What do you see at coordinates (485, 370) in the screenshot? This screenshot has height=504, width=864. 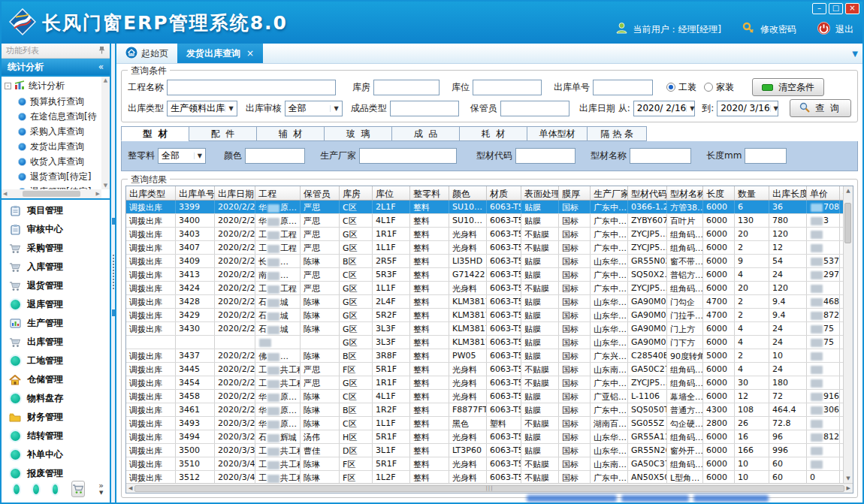 I see `table-row: 调拨出库34452020/2/27工共工程严思F区5R1F整料光身料6063-T…` at bounding box center [485, 370].